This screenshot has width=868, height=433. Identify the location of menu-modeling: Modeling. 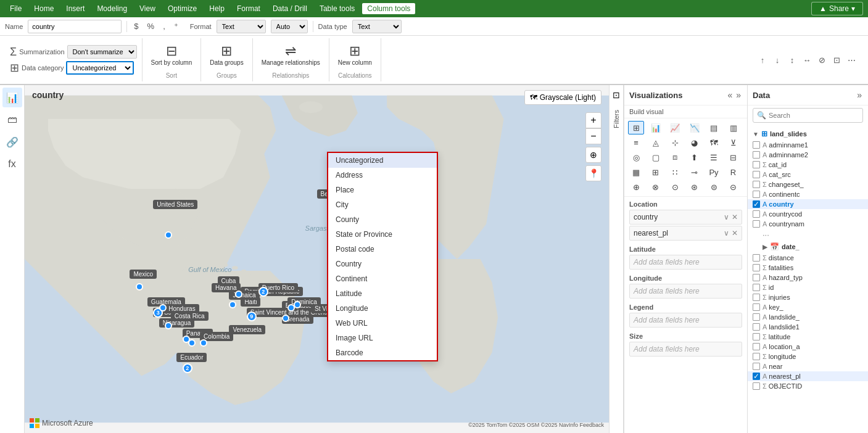
(112, 9).